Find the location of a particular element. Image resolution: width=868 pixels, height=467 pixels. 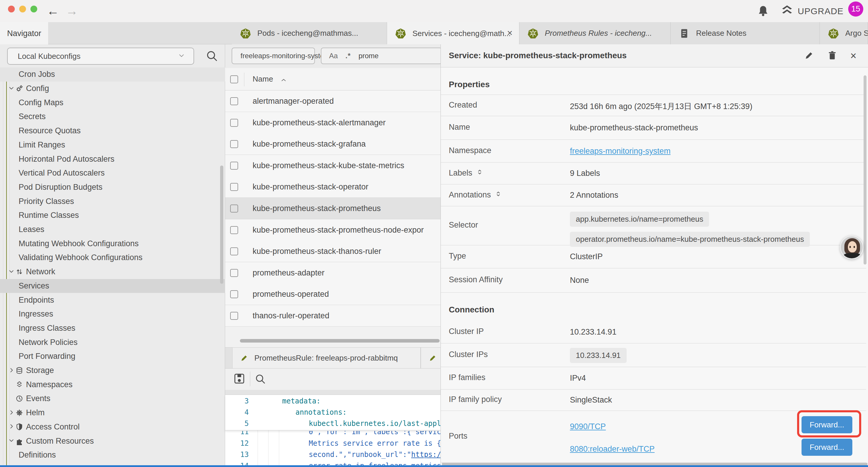

sidebar-item-horizontal-pod-autoscalers: Horizontal Pod Autoscalers is located at coordinates (113, 159).